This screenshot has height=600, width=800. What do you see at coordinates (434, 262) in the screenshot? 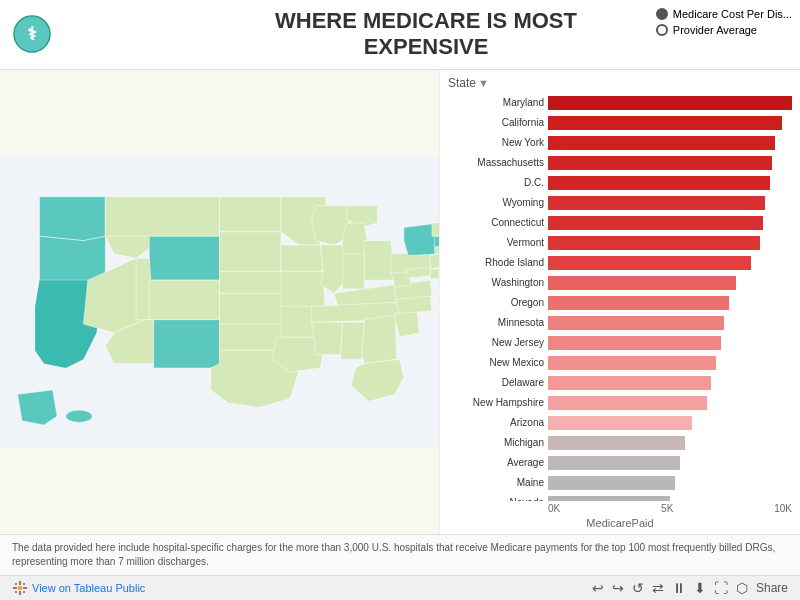
I see `state-new-jersey` at bounding box center [434, 262].